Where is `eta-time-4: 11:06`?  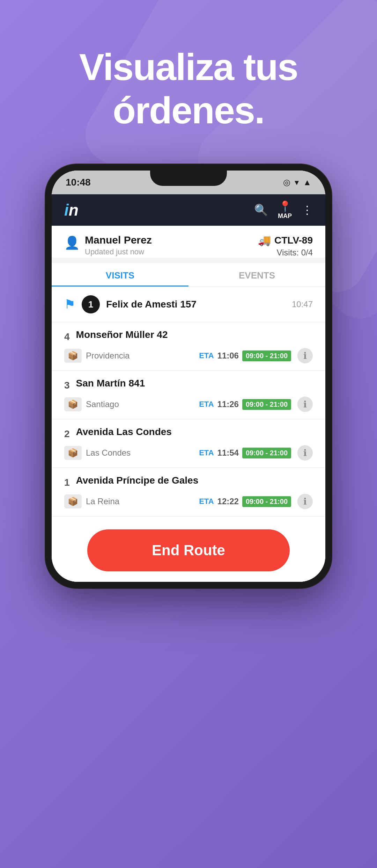
eta-time-4: 11:06 is located at coordinates (228, 356).